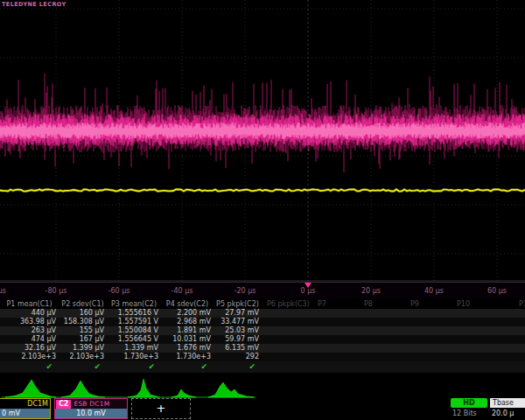 The width and height of the screenshot is (525, 420). Describe the element at coordinates (187, 340) in the screenshot. I see `measure-value-p4: 10.031 mV` at that location.